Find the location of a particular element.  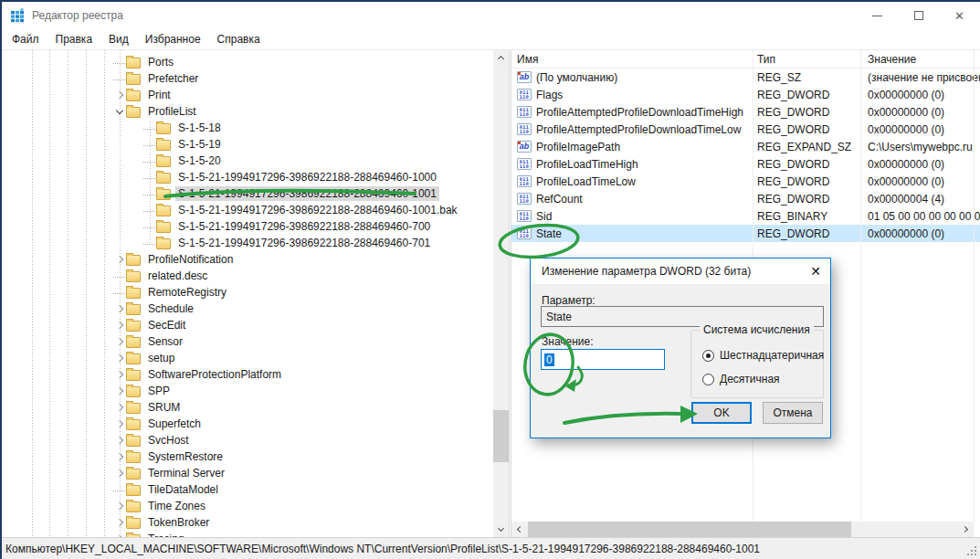

tree-item: Tracing is located at coordinates (248, 533).